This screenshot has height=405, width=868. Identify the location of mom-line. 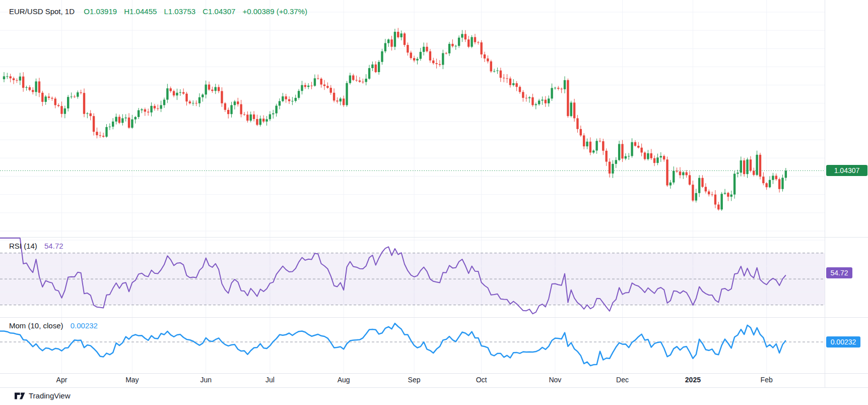
(393, 344).